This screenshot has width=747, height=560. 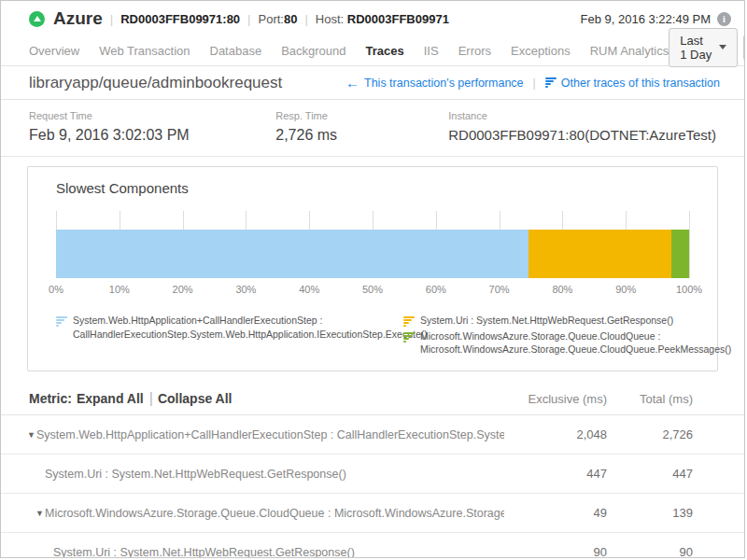 What do you see at coordinates (551, 82) in the screenshot?
I see `trace-list-icon` at bounding box center [551, 82].